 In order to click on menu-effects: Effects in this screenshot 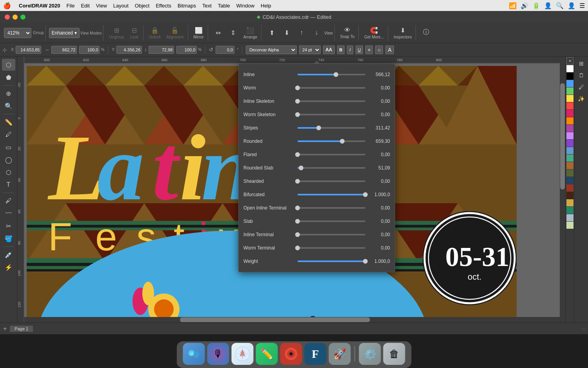, I will do `click(163, 5)`.